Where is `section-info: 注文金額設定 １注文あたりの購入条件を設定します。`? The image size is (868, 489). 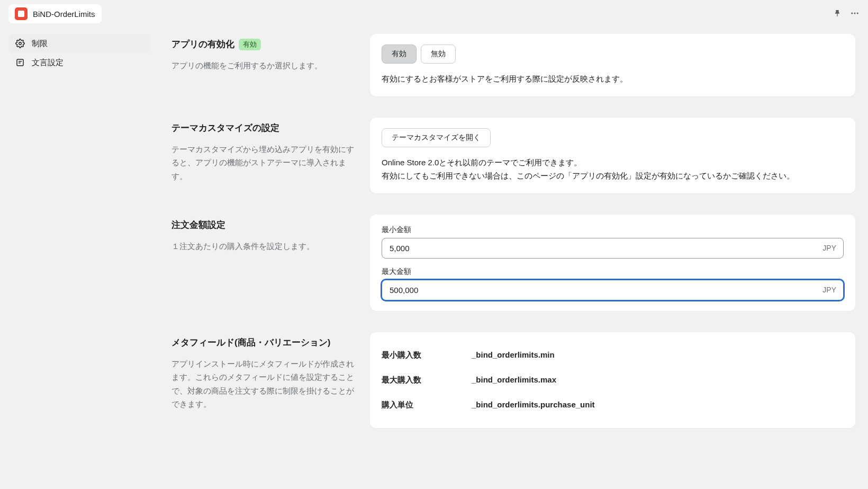
section-info: 注文金額設定 １注文あたりの購入条件を設定します。 is located at coordinates (266, 263).